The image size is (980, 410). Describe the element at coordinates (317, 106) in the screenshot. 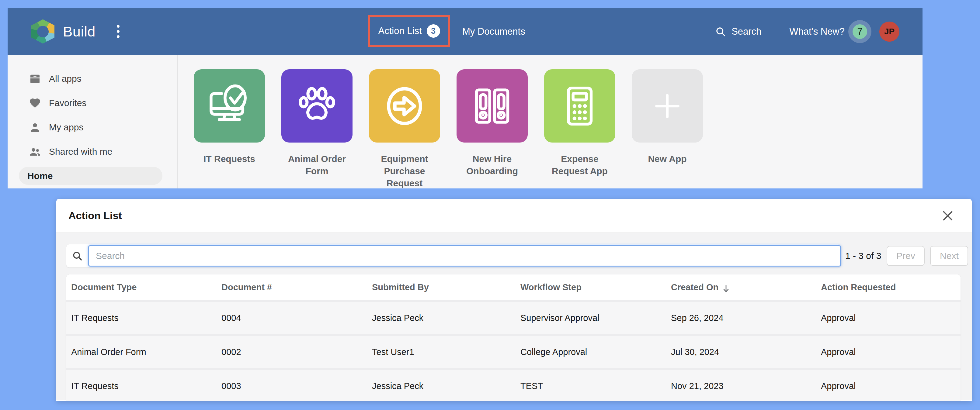

I see `paw-icon` at that location.